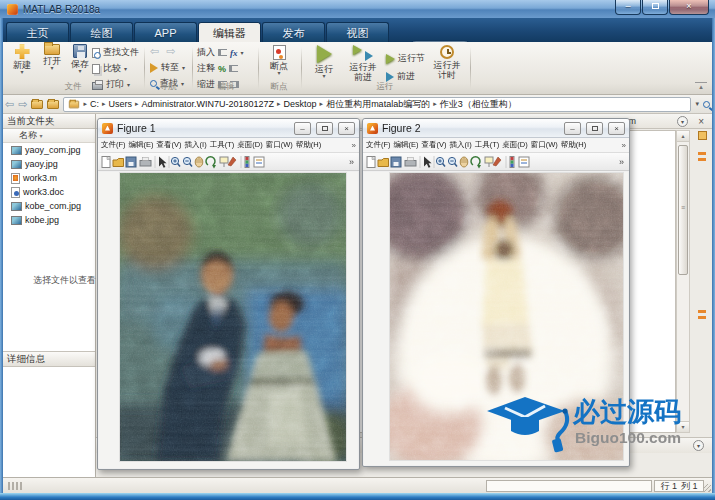 This screenshot has width=715, height=500. What do you see at coordinates (679, 486) in the screenshot?
I see `line-col-indicator: 行 1 列 1` at bounding box center [679, 486].